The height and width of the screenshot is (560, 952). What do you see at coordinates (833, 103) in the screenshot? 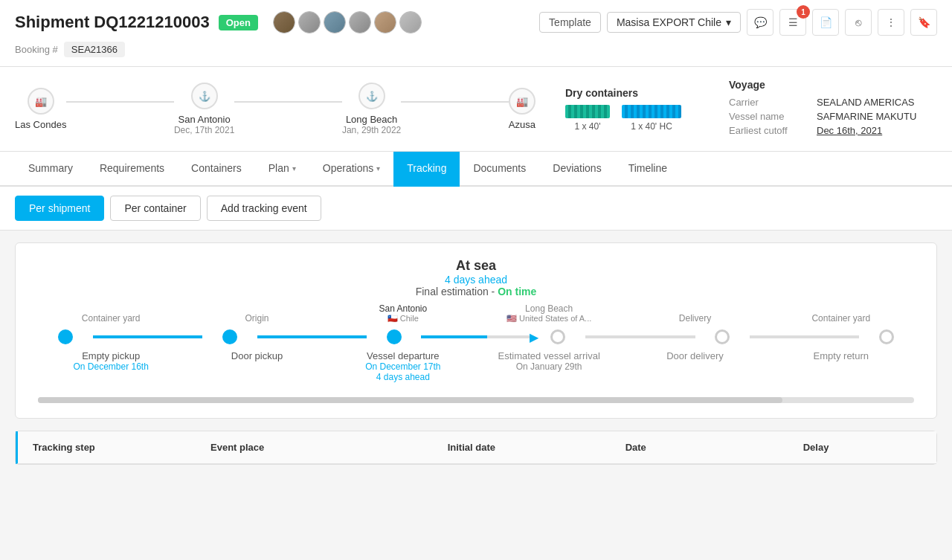
I see `voyage-row: Carrier SEALAND AMERICAS` at bounding box center [833, 103].